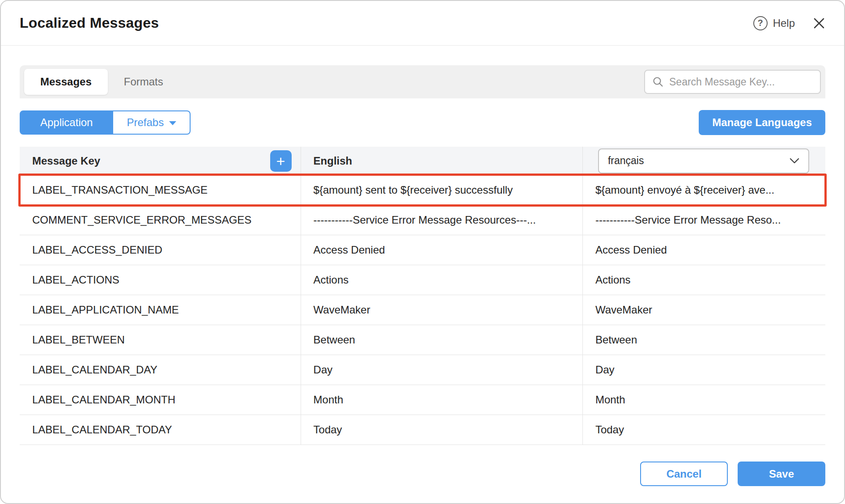 This screenshot has width=845, height=504. What do you see at coordinates (422, 123) in the screenshot?
I see `toolbar: Application Prefabs Manage Languages` at bounding box center [422, 123].